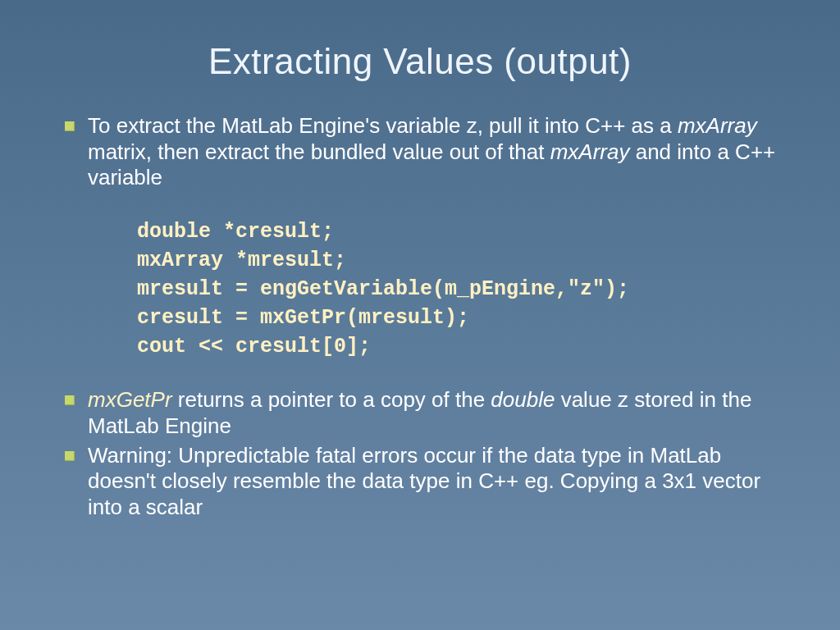 The height and width of the screenshot is (630, 840). What do you see at coordinates (420, 482) in the screenshot?
I see `bullet-item-3: Warning: Unpredictable fatal errors occu…` at bounding box center [420, 482].